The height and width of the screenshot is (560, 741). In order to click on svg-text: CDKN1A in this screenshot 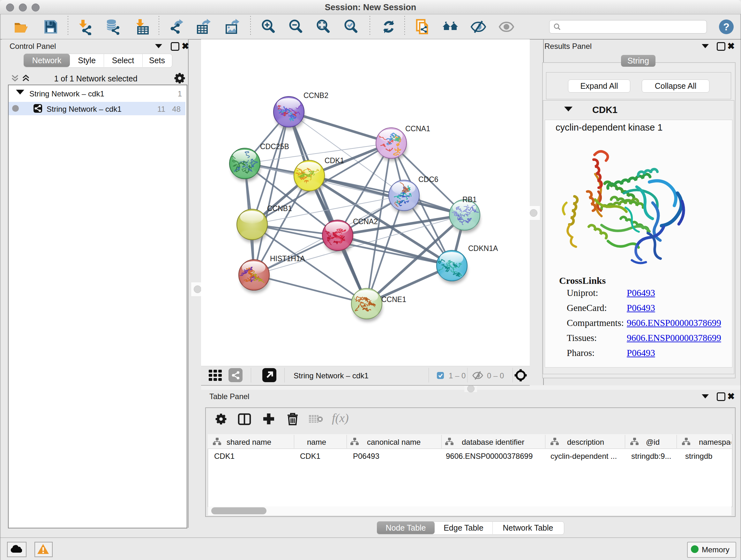, I will do `click(483, 249)`.